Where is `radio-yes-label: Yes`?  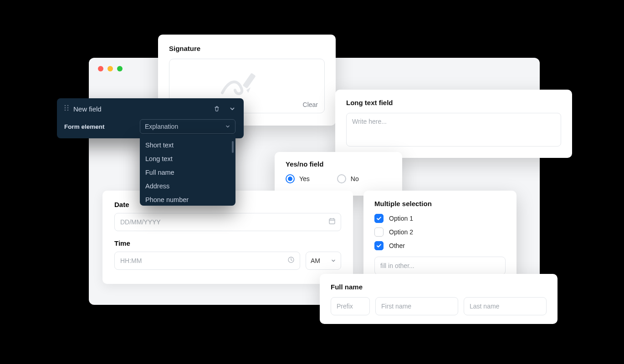
radio-yes-label: Yes is located at coordinates (304, 179).